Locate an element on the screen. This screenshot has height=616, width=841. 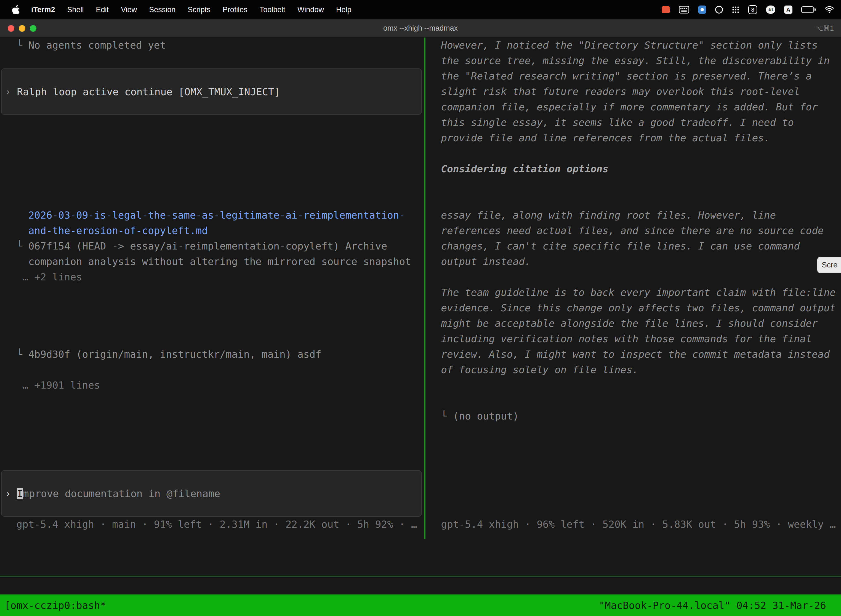
menubar-item-toolbelt: Toolbelt is located at coordinates (273, 10).